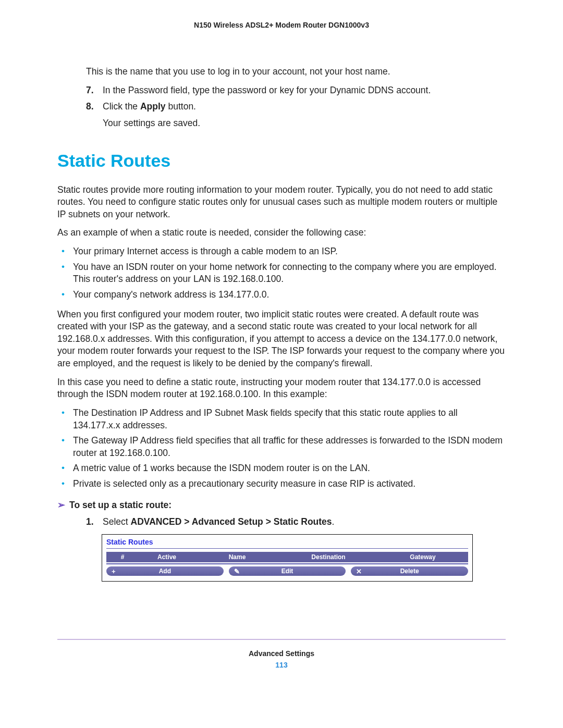 The width and height of the screenshot is (563, 728). I want to click on col-destination: Destination, so click(328, 557).